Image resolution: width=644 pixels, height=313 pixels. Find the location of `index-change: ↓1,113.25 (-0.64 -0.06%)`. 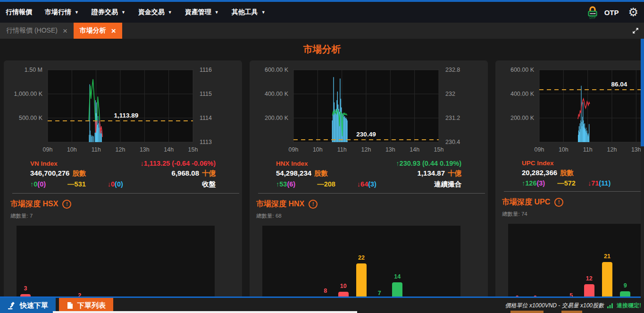

index-change: ↓1,113.25 (-0.64 -0.06%) is located at coordinates (178, 163).